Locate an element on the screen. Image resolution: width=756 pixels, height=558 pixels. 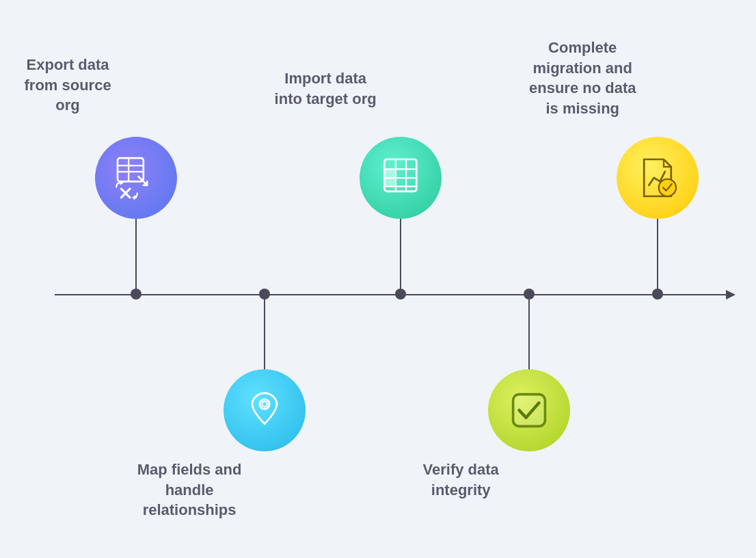
connector-map is located at coordinates (265, 332).